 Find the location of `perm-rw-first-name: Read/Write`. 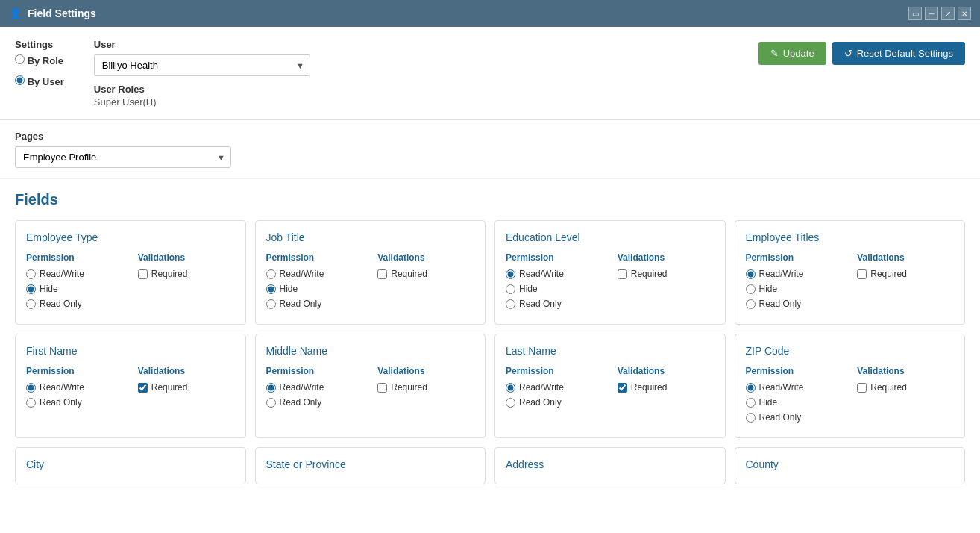

perm-rw-first-name: Read/Write is located at coordinates (75, 387).